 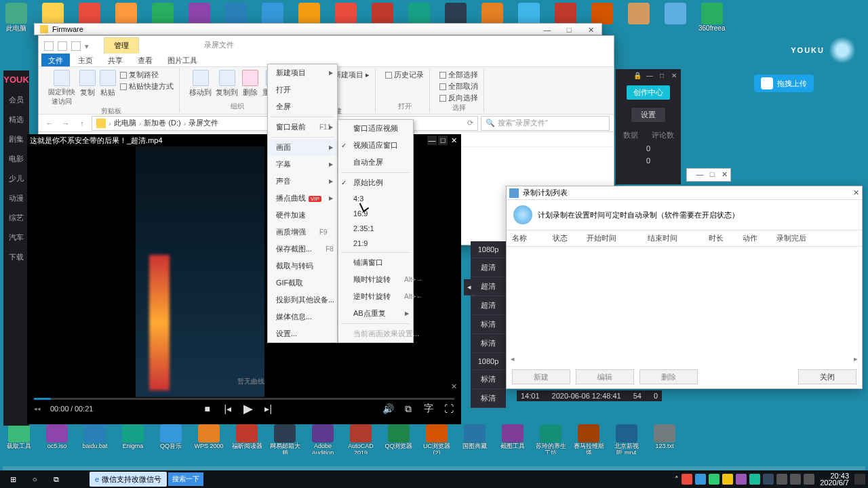 What do you see at coordinates (589, 439) in the screenshot?
I see `desktop-icon: 赛马拉维斯塔` at bounding box center [589, 439].